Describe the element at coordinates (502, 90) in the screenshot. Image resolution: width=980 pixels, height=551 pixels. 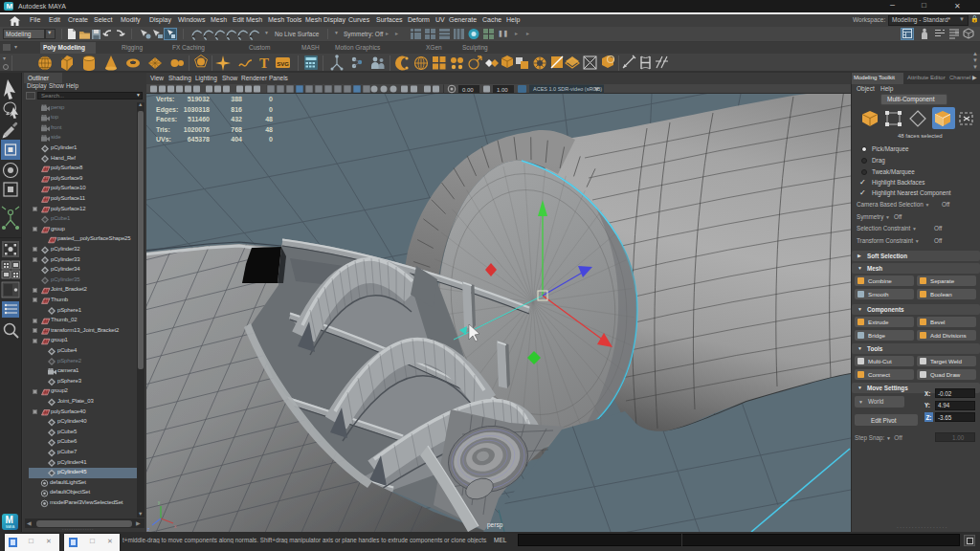
I see `svg-text: 1.00` at that location.